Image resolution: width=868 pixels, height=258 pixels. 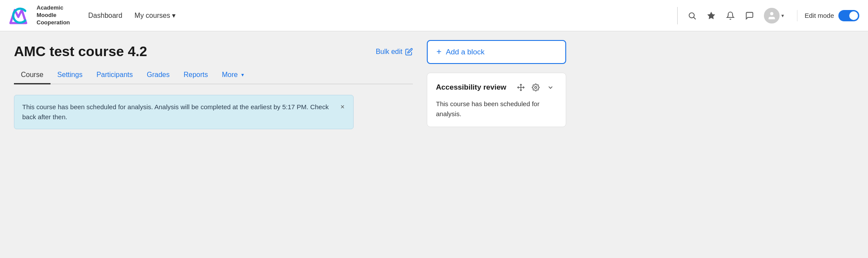 What do you see at coordinates (692, 16) in the screenshot?
I see `search-icon` at bounding box center [692, 16].